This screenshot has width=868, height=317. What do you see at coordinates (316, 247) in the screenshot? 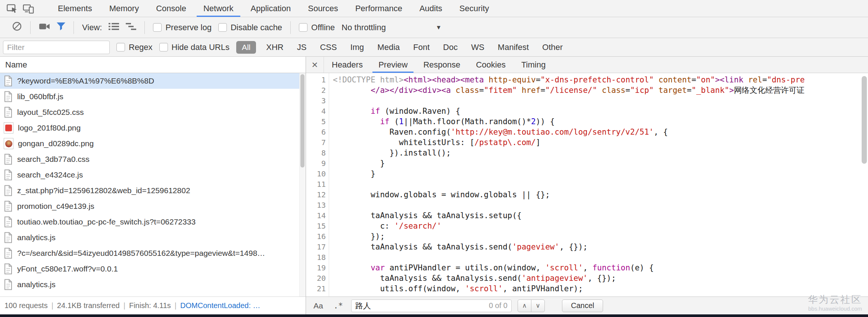
I see `line-number: 17` at bounding box center [316, 247].